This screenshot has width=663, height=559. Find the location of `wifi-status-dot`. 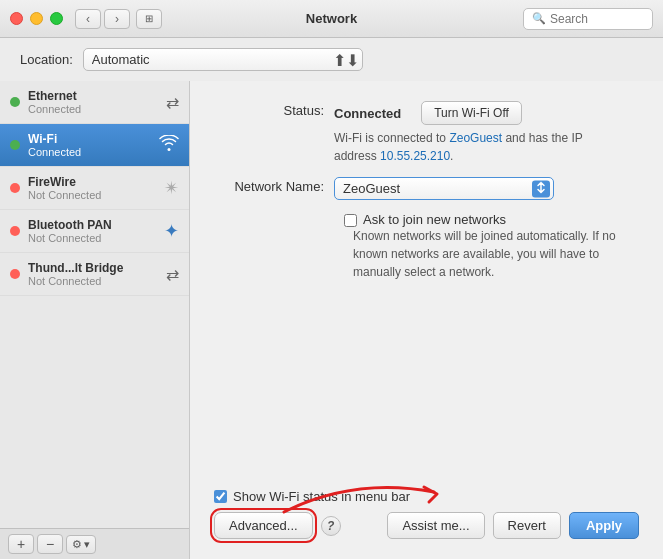

wifi-status-dot is located at coordinates (15, 145).